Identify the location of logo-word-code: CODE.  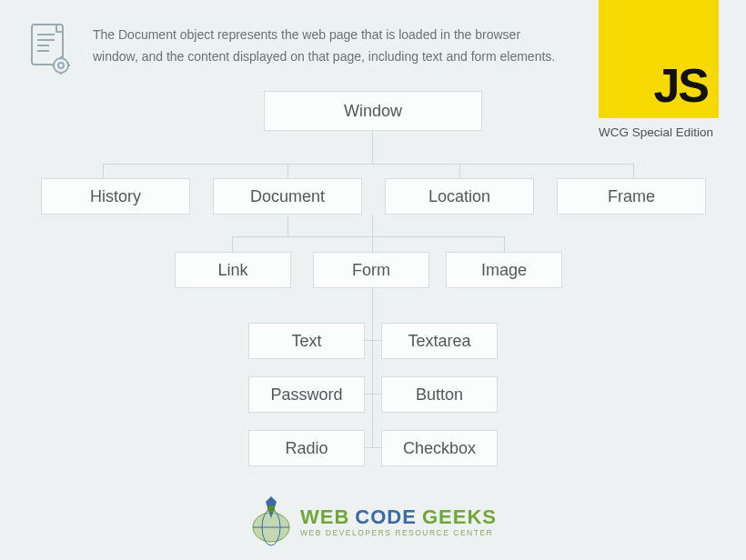
(386, 517).